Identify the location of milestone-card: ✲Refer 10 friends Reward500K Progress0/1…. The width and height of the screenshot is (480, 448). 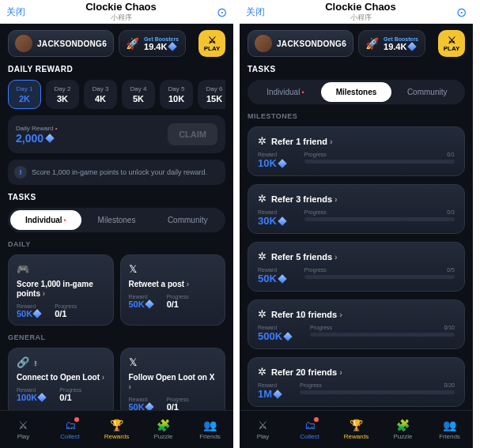
(356, 324).